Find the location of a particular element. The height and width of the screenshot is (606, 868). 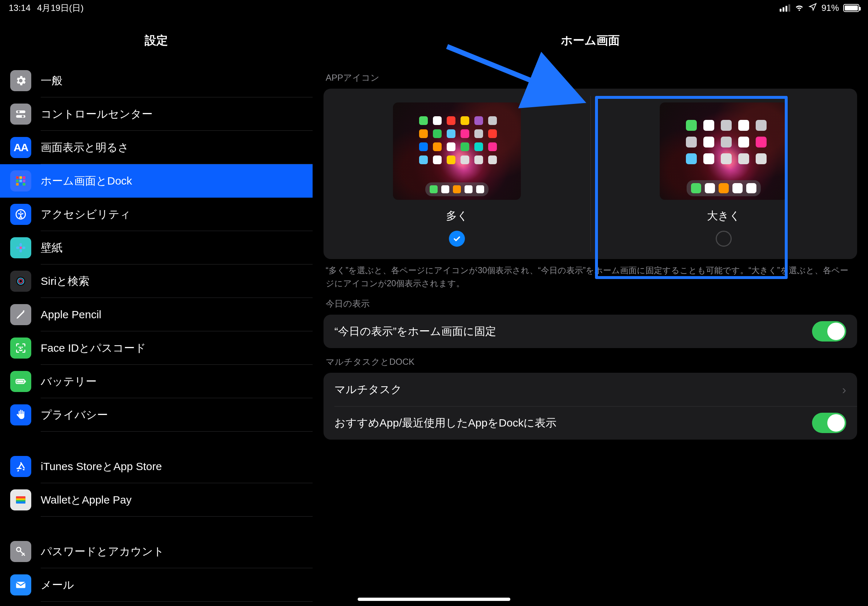

sidebar-item-accessibility: アクセシビリティ is located at coordinates (157, 215).